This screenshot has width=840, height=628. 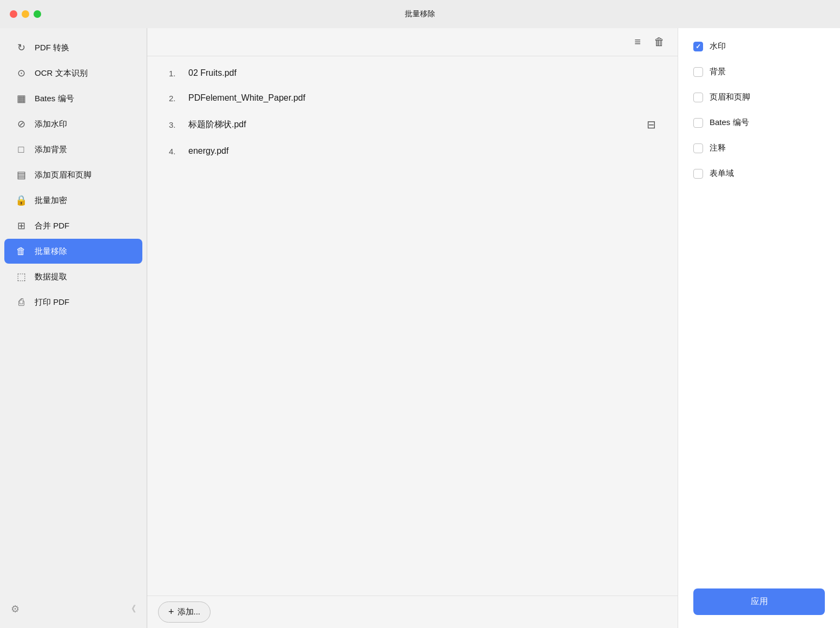 What do you see at coordinates (759, 148) in the screenshot?
I see `option-row-annotation: 注释` at bounding box center [759, 148].